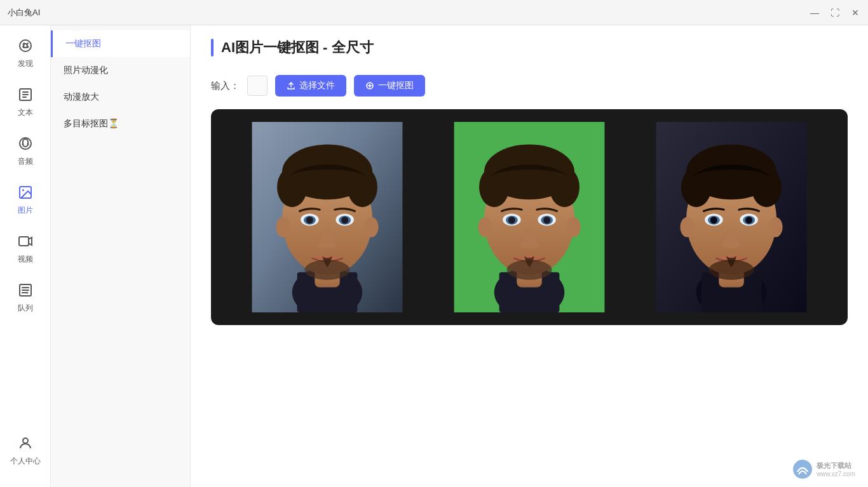  I want to click on sub-item-multi-target: 多目标抠图⏳, so click(121, 124).